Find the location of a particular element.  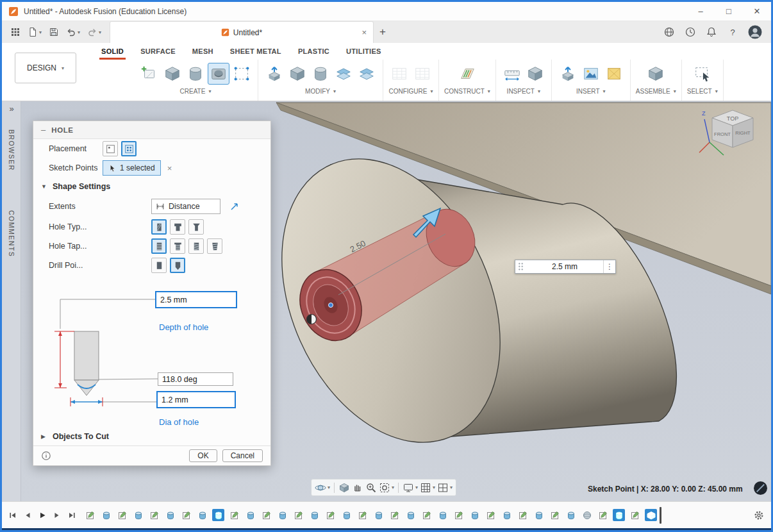

pan-button is located at coordinates (358, 488).